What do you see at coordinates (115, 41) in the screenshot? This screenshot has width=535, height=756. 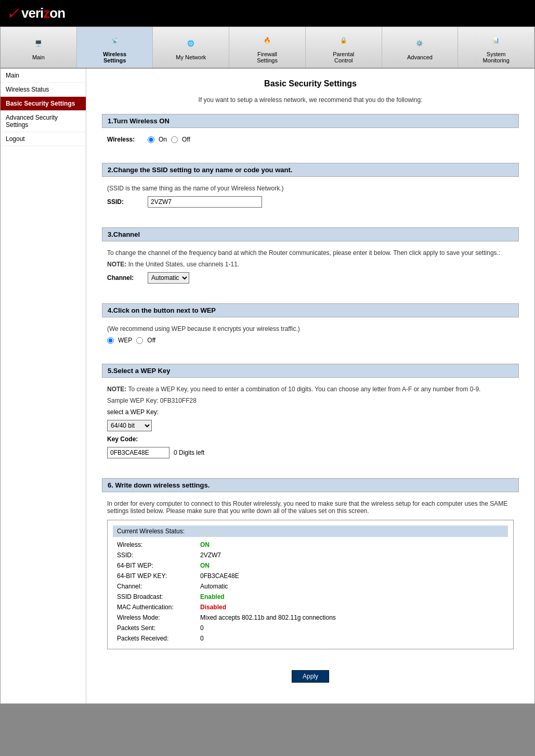 I see `wireless-icon: 📡` at bounding box center [115, 41].